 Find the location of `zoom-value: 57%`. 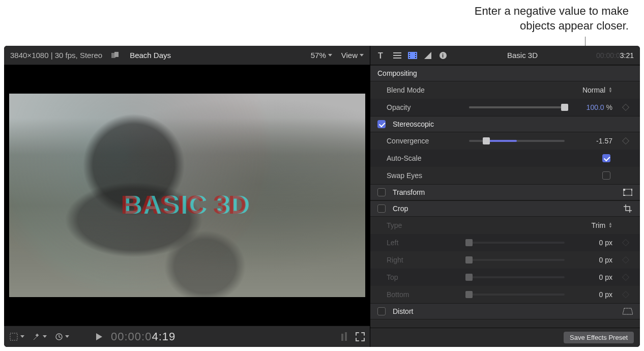

zoom-value: 57% is located at coordinates (318, 55).